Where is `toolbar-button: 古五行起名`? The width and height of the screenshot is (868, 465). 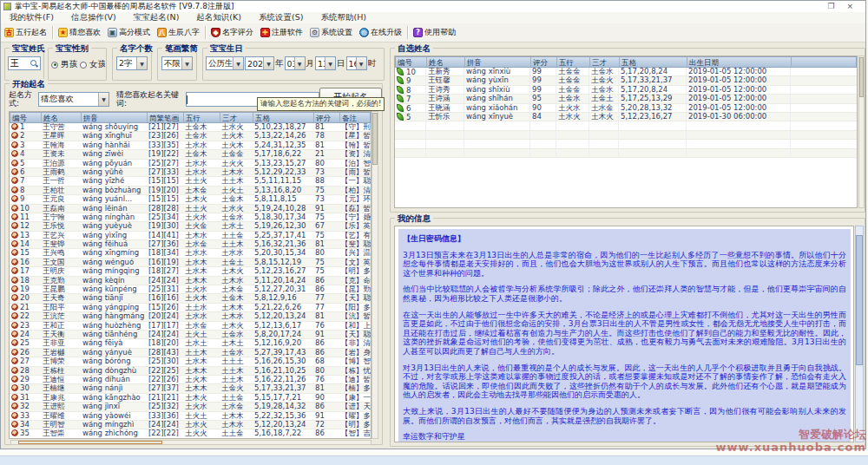
toolbar-button: 古五行起名 is located at coordinates (26, 33).